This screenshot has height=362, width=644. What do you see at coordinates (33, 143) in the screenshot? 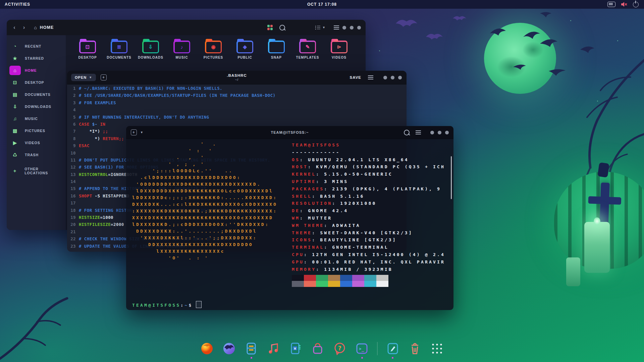
I see `sidebar-item-label: Videos` at bounding box center [33, 143].